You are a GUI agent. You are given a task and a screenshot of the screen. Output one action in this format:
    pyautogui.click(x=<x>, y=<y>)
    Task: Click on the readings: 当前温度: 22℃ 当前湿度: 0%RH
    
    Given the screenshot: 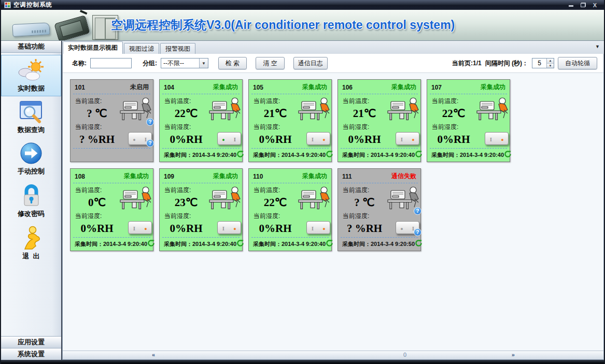 What is the action you would take?
    pyautogui.click(x=275, y=211)
    